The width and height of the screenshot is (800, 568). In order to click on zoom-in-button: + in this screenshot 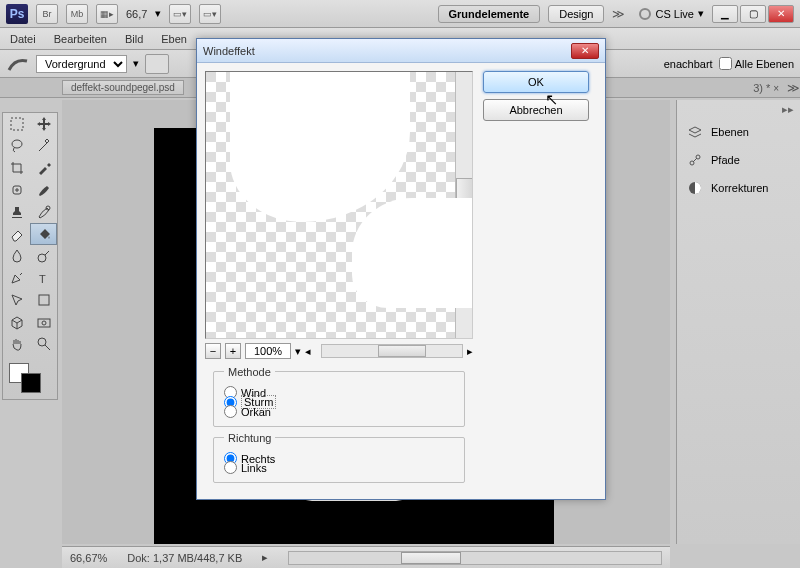, I will do `click(233, 351)`.